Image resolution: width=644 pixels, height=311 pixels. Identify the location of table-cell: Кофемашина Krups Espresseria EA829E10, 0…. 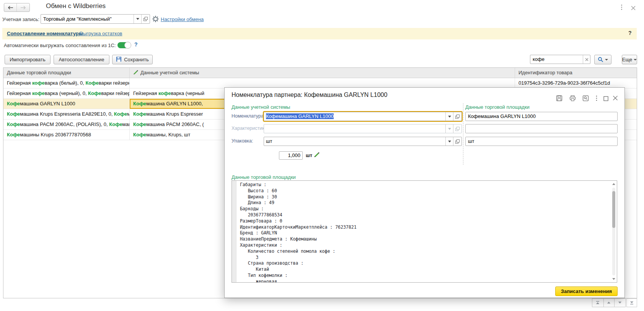
(67, 114).